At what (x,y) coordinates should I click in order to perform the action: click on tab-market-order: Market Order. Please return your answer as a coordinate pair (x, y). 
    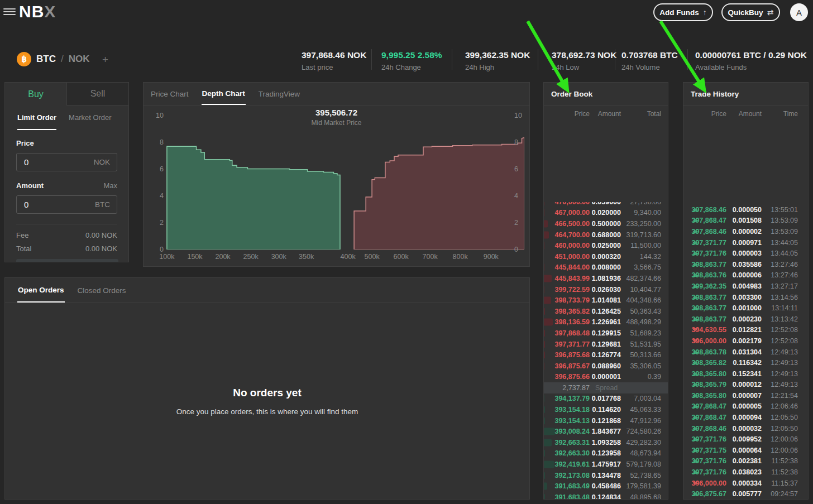
    Looking at the image, I should click on (90, 122).